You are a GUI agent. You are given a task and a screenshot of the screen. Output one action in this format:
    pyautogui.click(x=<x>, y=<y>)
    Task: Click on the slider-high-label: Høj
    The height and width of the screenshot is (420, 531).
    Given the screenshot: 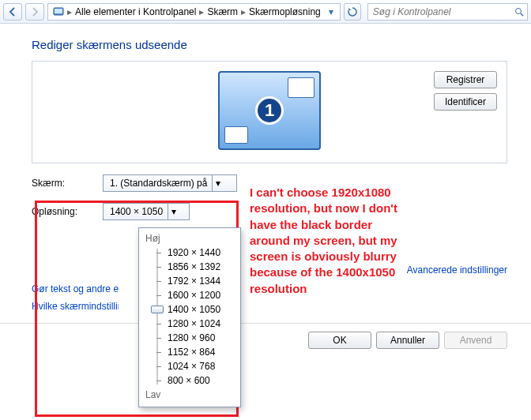 What is the action you would take?
    pyautogui.click(x=190, y=238)
    